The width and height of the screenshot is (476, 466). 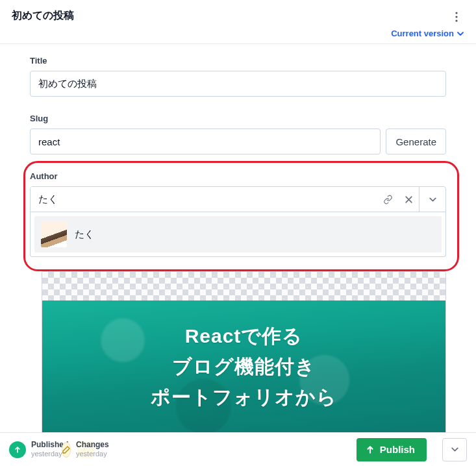 What do you see at coordinates (427, 23) in the screenshot?
I see `header-actions: Current version` at bounding box center [427, 23].